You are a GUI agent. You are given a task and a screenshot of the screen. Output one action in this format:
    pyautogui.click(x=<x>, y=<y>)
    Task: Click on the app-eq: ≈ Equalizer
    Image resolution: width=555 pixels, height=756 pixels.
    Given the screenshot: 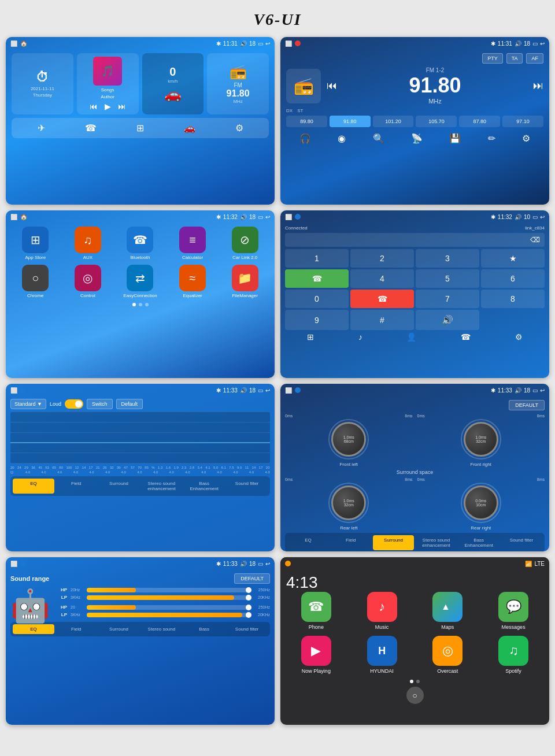 What is the action you would take?
    pyautogui.click(x=193, y=281)
    